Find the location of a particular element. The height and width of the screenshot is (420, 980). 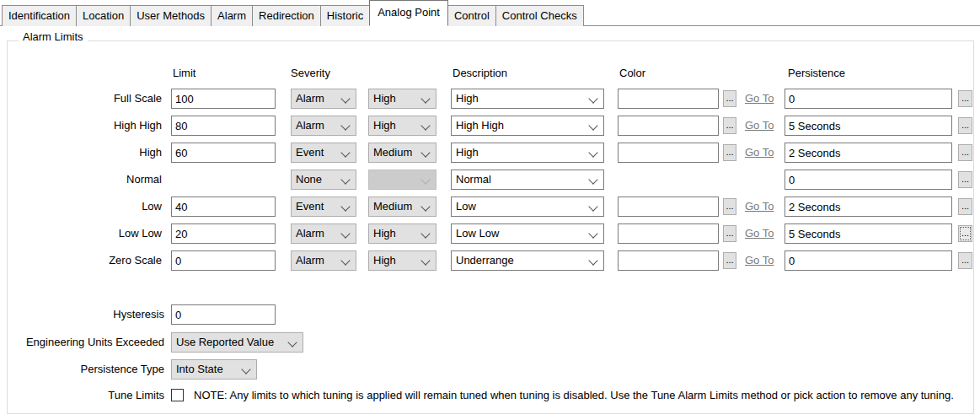

tune-limits-label: Tune Limits is located at coordinates (83, 395).